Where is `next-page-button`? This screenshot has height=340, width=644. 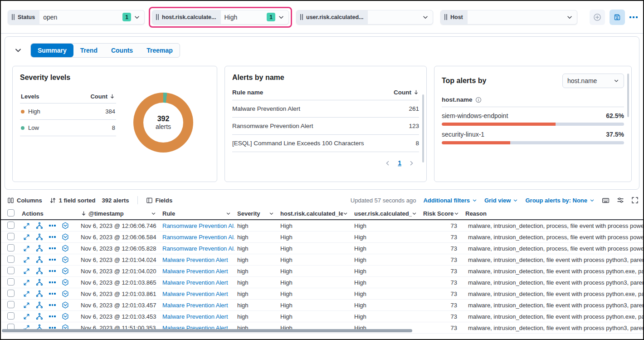
next-page-button is located at coordinates (412, 163).